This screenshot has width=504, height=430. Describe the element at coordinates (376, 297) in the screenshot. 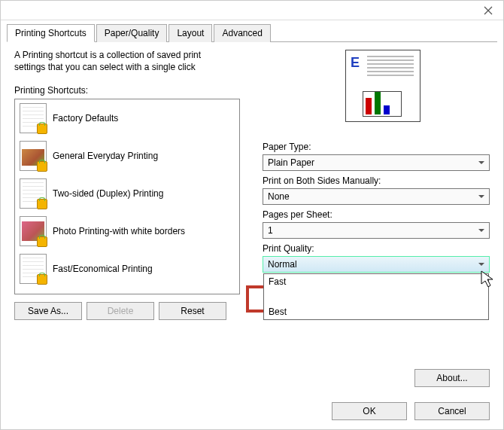

I see `print-quality-dropdown: Fast Best` at that location.